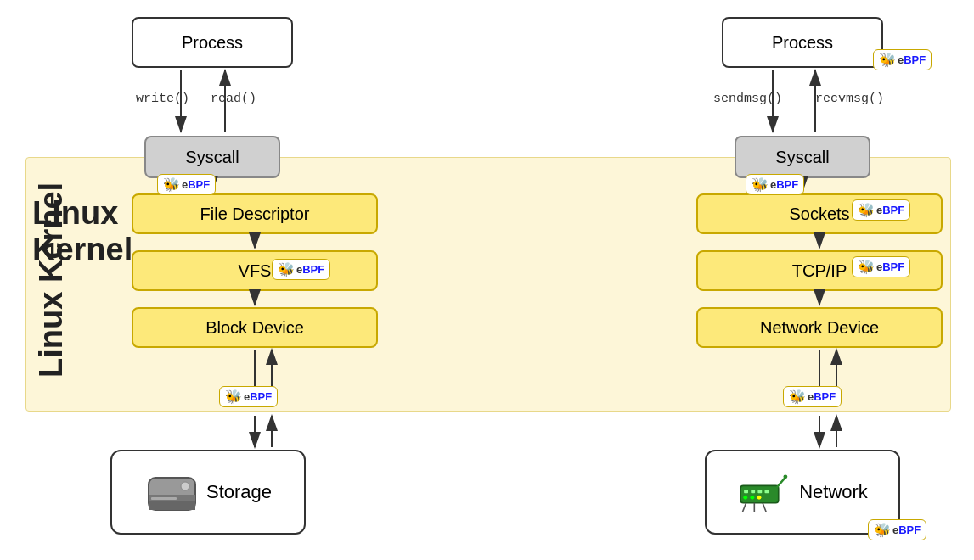 The width and height of the screenshot is (974, 560). I want to click on sendmsg-call-label: sendmsg(), so click(747, 98).